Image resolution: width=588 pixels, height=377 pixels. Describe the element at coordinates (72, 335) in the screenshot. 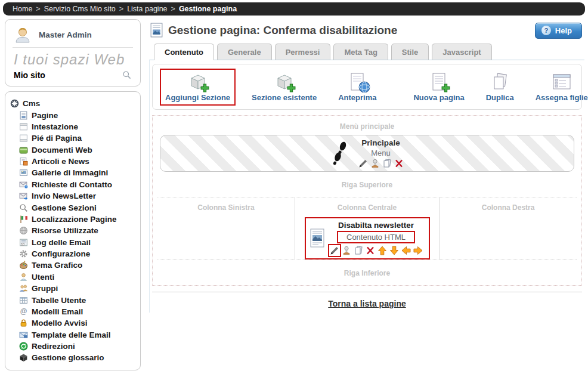

I see `sidebar-item-label: Template delle Email` at that location.